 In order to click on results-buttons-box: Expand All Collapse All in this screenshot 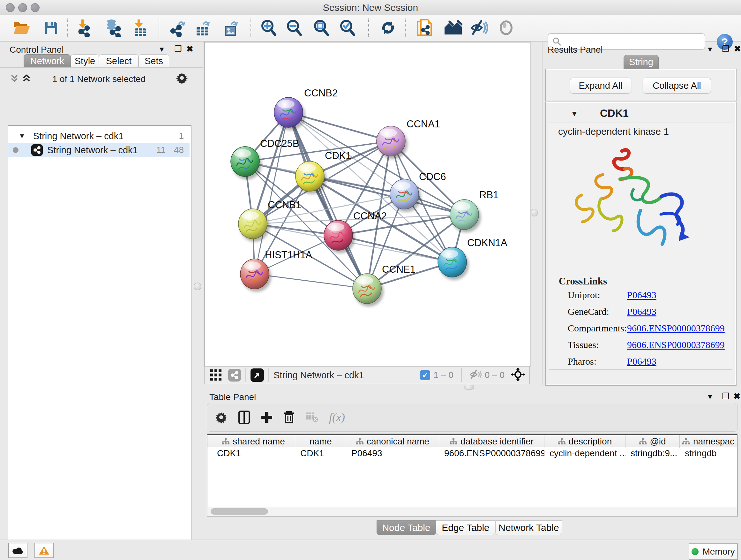, I will do `click(641, 85)`.